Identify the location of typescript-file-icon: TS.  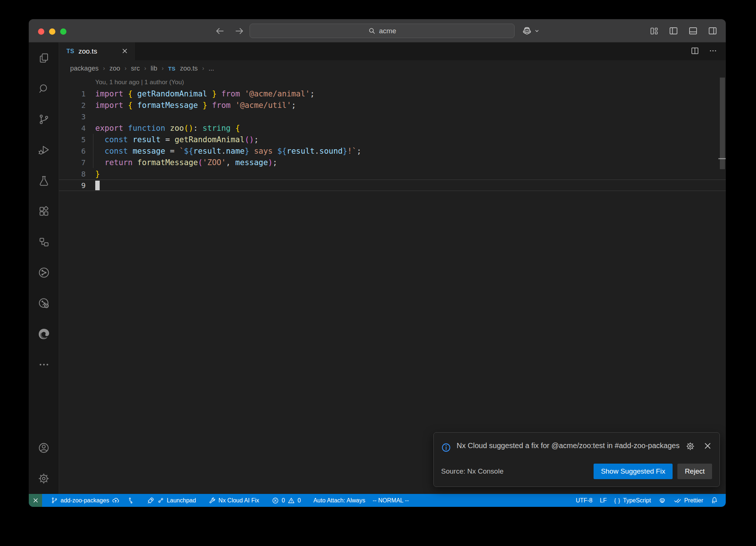
(70, 51).